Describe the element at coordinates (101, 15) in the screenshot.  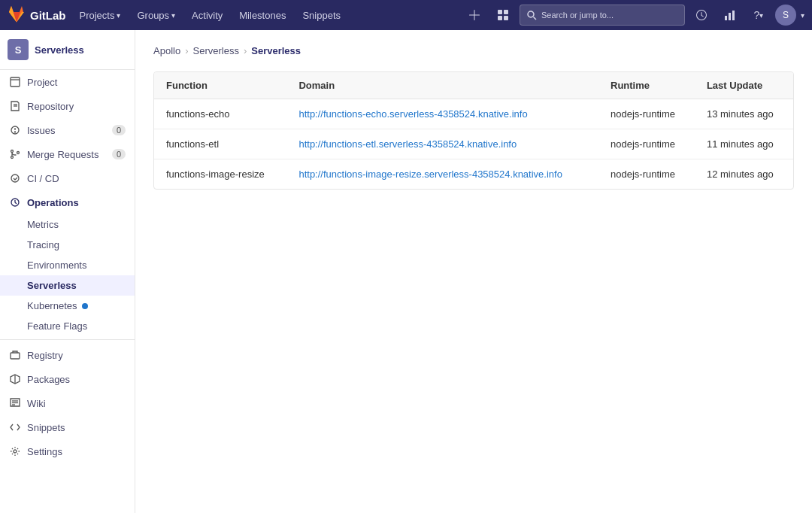
I see `nav-projects: Projects ▾` at that location.